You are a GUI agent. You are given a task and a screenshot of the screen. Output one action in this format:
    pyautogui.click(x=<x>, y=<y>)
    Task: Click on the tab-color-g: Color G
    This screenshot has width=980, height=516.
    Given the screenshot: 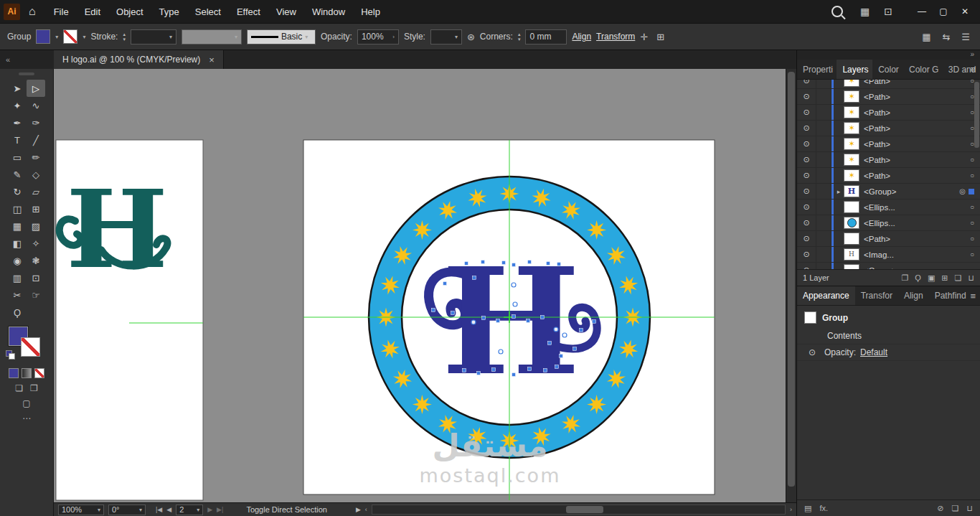 What is the action you would take?
    pyautogui.click(x=923, y=69)
    